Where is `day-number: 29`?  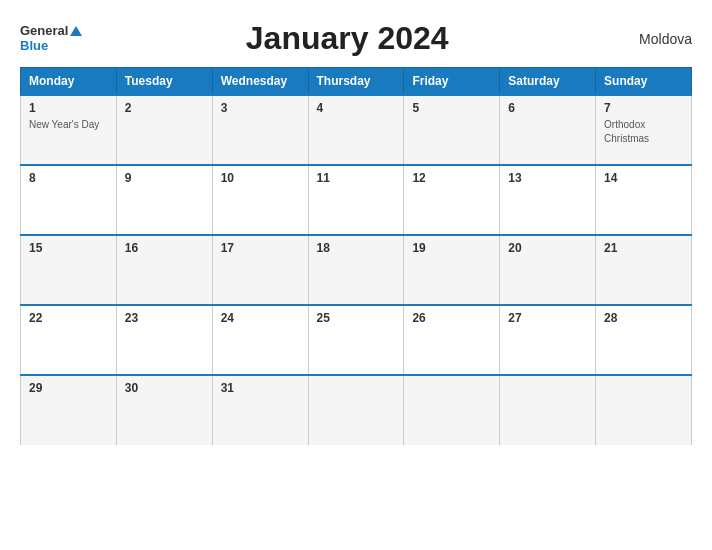
day-number: 29 is located at coordinates (68, 388).